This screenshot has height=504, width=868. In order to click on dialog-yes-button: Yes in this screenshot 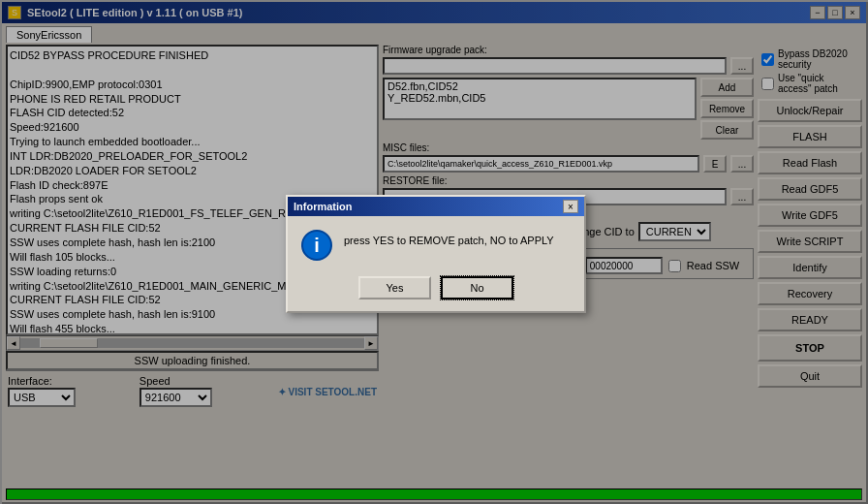, I will do `click(395, 288)`.